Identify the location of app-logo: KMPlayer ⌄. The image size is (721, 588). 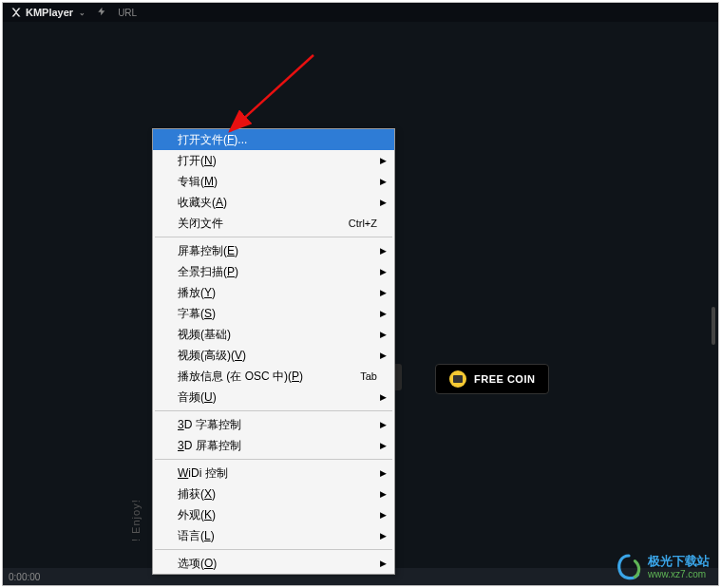
(47, 12).